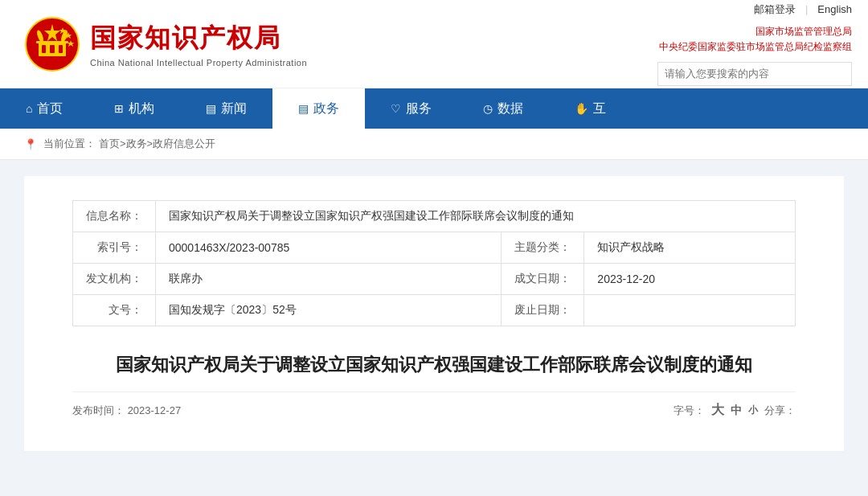  What do you see at coordinates (543, 248) in the screenshot?
I see `theme-label: 主题分类：` at bounding box center [543, 248].